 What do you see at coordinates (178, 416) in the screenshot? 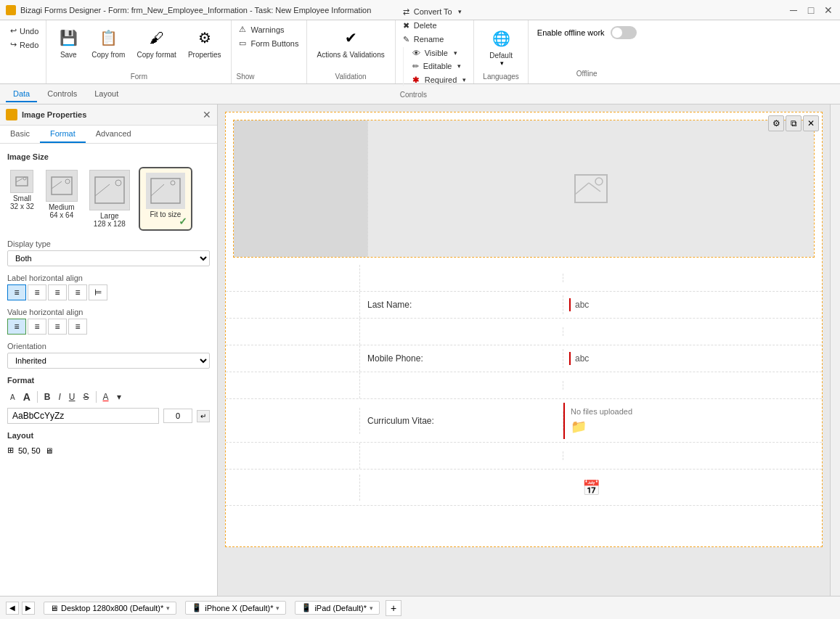
I see `font-size-input` at bounding box center [178, 416].